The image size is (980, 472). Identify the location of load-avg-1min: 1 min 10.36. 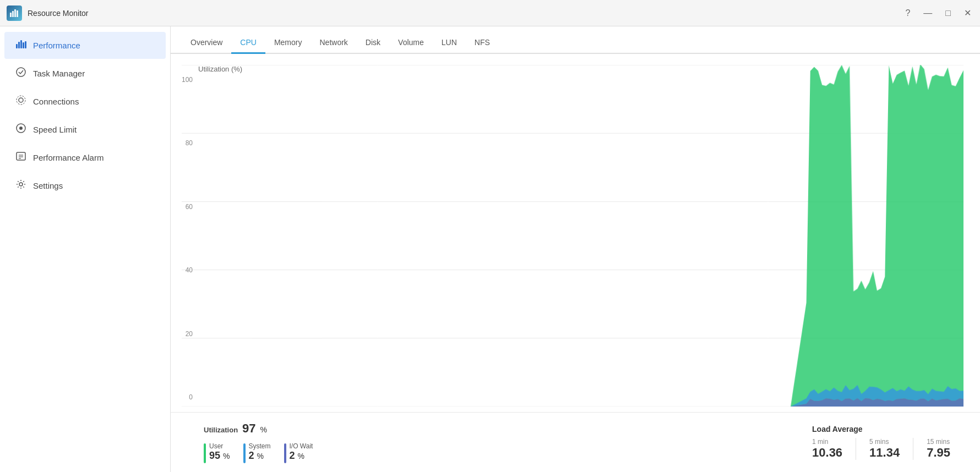
(834, 449).